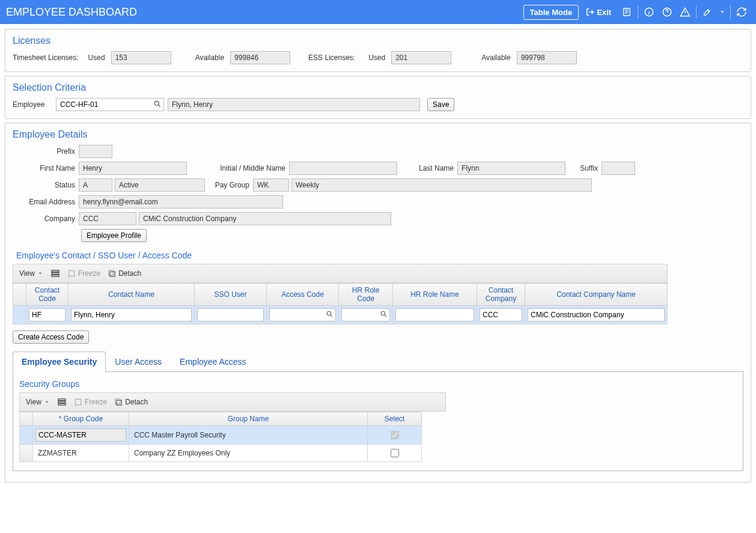 Image resolution: width=756 pixels, height=533 pixels. What do you see at coordinates (667, 12) in the screenshot?
I see `help-icon` at bounding box center [667, 12].